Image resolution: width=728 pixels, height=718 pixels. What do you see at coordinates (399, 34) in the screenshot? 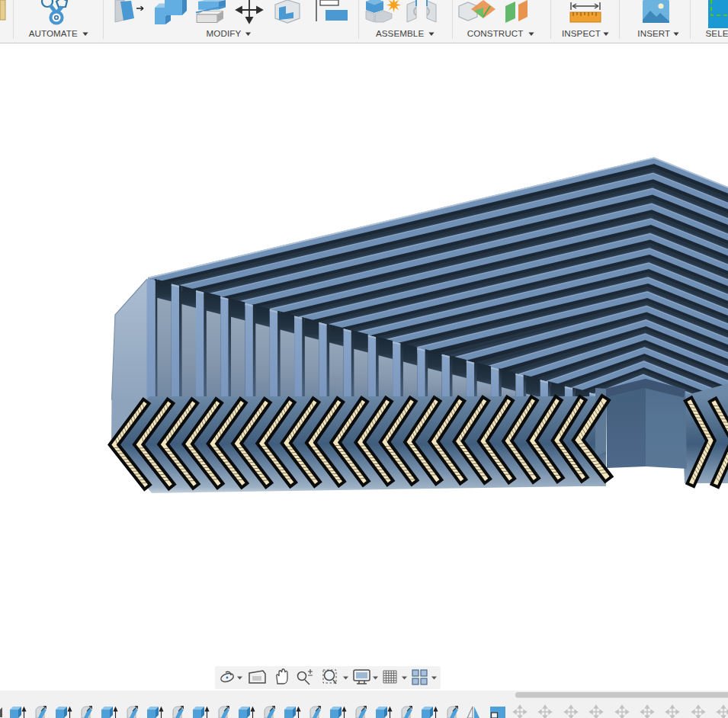
I see `svg-text: ASSEMBLE` at bounding box center [399, 34].